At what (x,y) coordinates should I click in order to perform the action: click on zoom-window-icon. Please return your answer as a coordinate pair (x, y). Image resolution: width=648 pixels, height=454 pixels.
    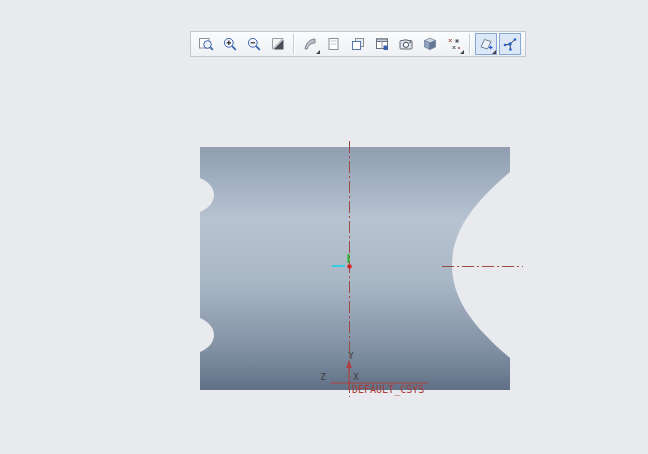
    Looking at the image, I should click on (206, 44).